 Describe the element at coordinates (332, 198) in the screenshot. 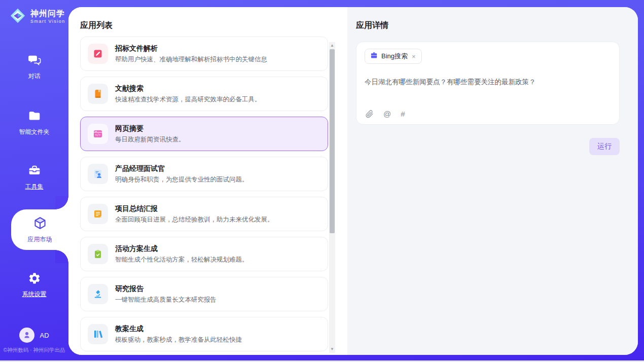

I see `list-scrollbar: ▲ ▼` at that location.